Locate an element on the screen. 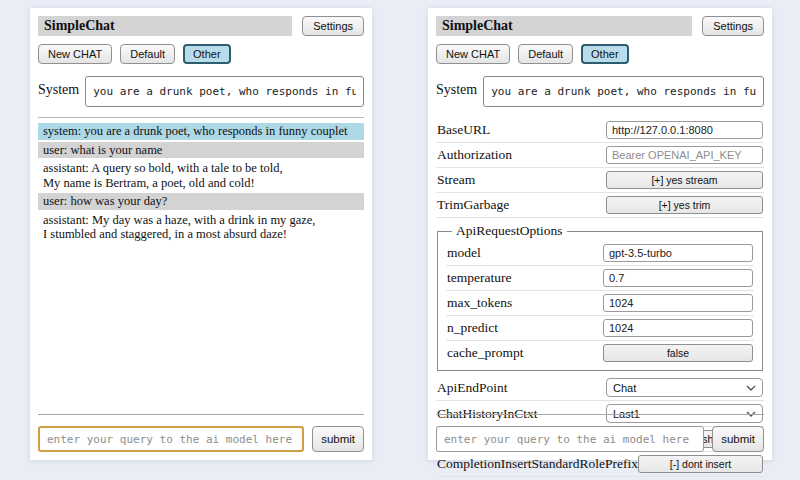  cache-prompt-toggle-button: false is located at coordinates (678, 353).